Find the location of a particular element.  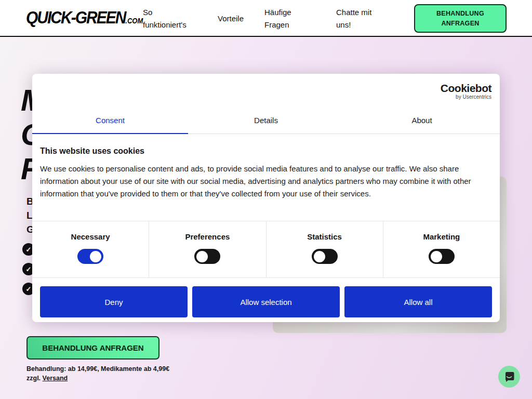

chat-bubble-icon is located at coordinates (509, 377).